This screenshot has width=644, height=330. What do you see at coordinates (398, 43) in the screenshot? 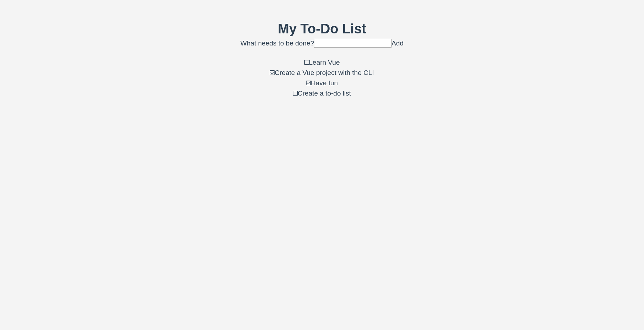
I see `add-button: Add` at bounding box center [398, 43].